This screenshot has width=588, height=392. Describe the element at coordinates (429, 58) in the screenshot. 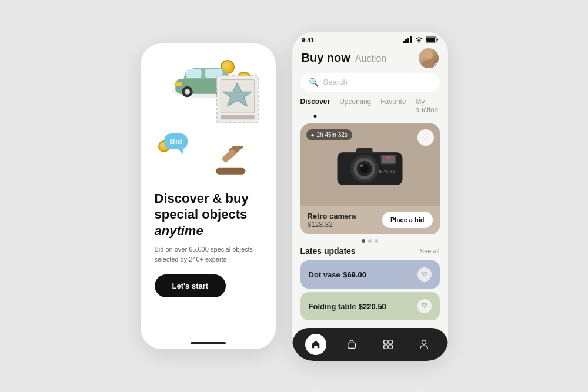

I see `user-avatar` at that location.